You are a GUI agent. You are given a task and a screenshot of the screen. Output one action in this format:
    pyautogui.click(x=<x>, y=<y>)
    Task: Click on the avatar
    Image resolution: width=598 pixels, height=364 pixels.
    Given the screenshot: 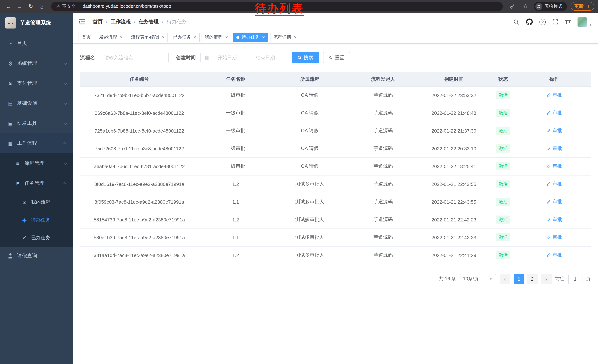 What is the action you would take?
    pyautogui.click(x=582, y=22)
    